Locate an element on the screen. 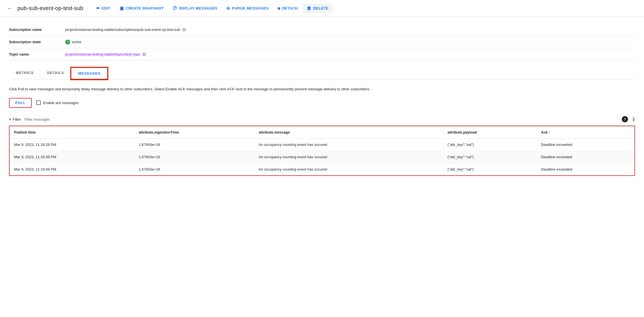 The height and width of the screenshot is (317, 644). filter-icon: ≡ is located at coordinates (10, 120).